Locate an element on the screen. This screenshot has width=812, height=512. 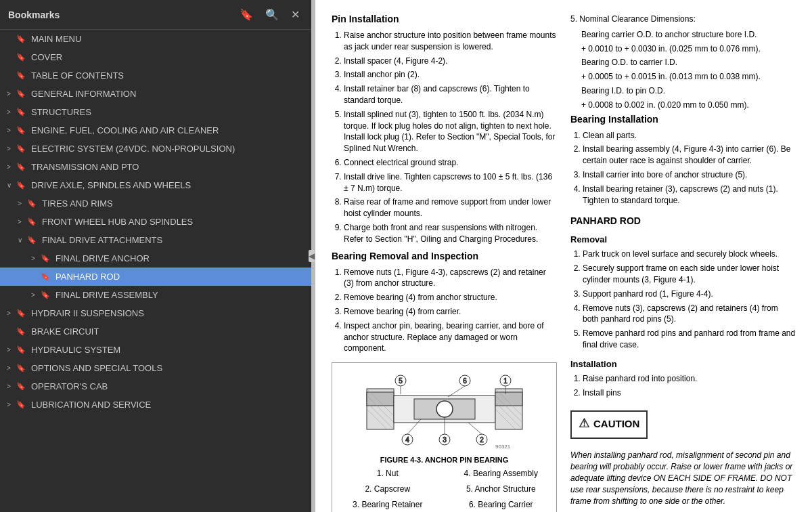
install-step-2: Install pins is located at coordinates (689, 393).